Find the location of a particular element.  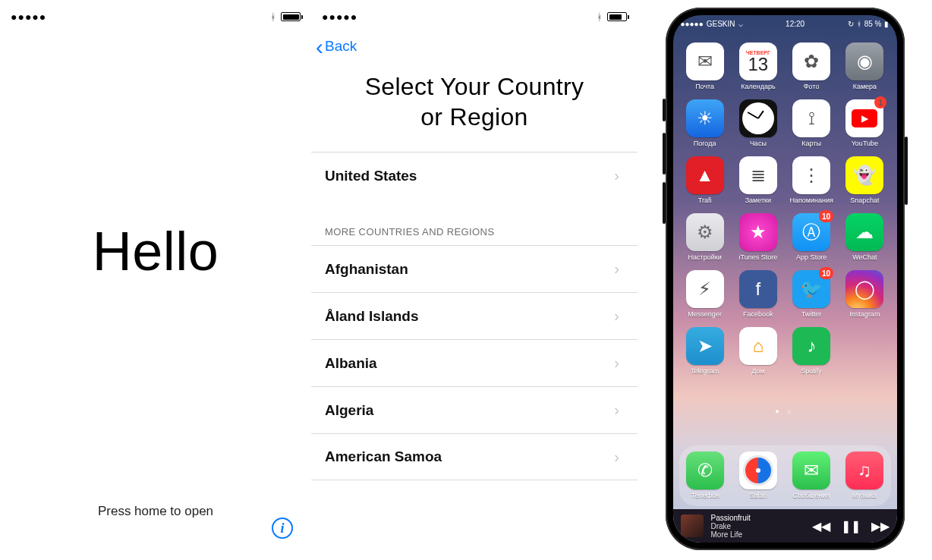

app-messages: ✉︎Сообщения is located at coordinates (811, 475).